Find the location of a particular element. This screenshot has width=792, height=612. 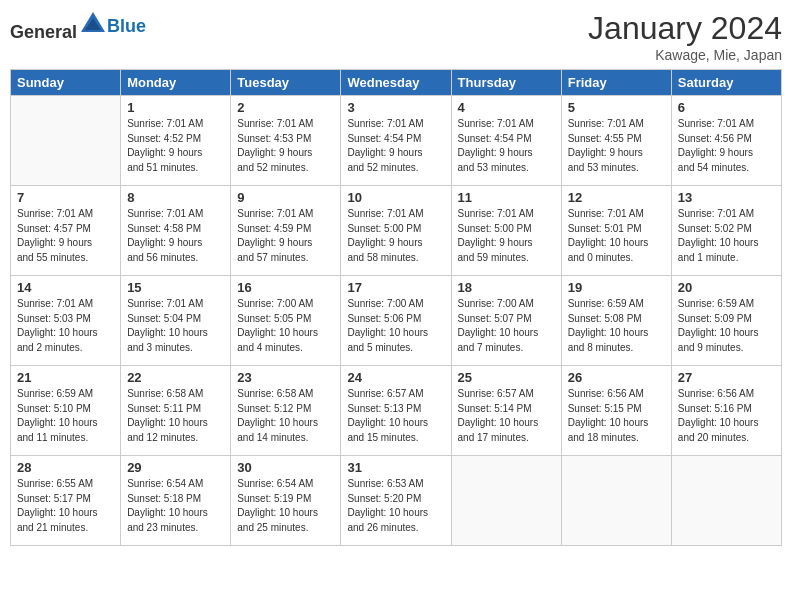

date-number: 20 is located at coordinates (726, 288).